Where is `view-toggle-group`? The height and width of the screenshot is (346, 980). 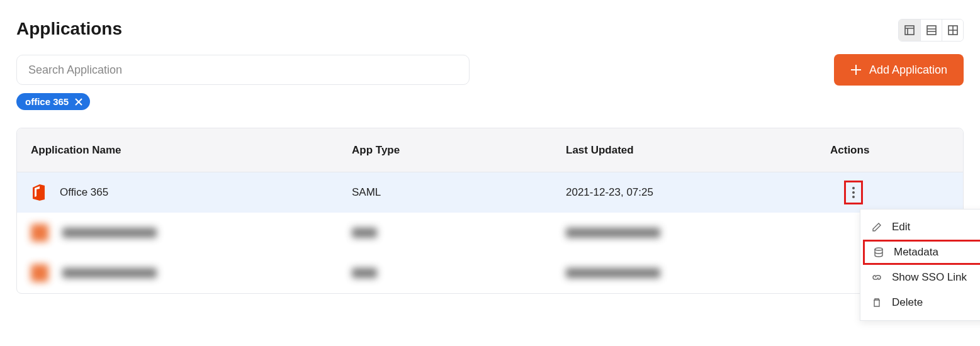 view-toggle-group is located at coordinates (931, 30).